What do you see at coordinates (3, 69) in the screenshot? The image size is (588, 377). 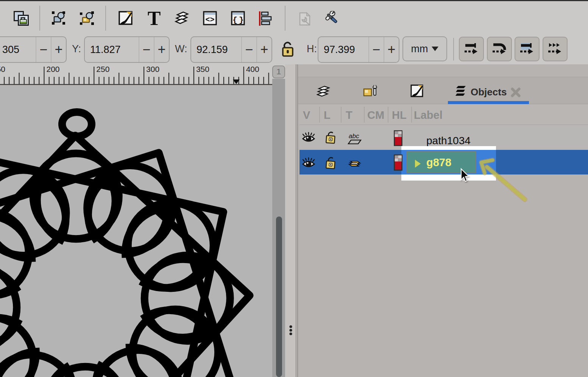 I see `svg-text: 150` at bounding box center [3, 69].